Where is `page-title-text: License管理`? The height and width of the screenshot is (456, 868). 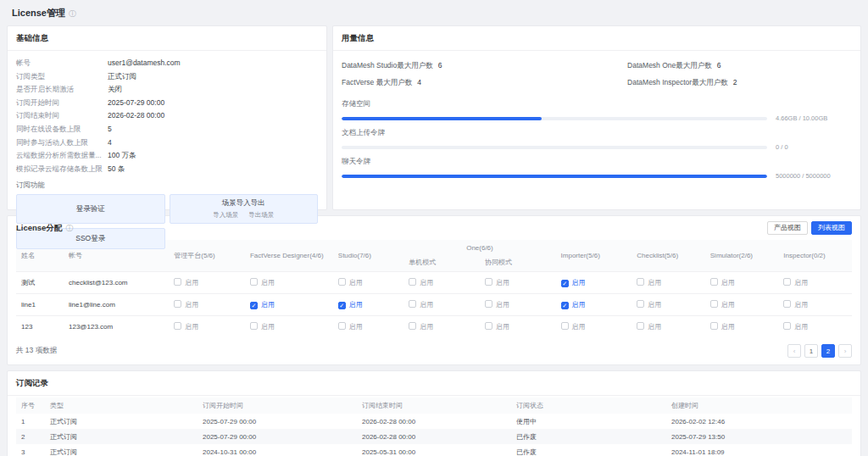 page-title-text: License管理 is located at coordinates (39, 13).